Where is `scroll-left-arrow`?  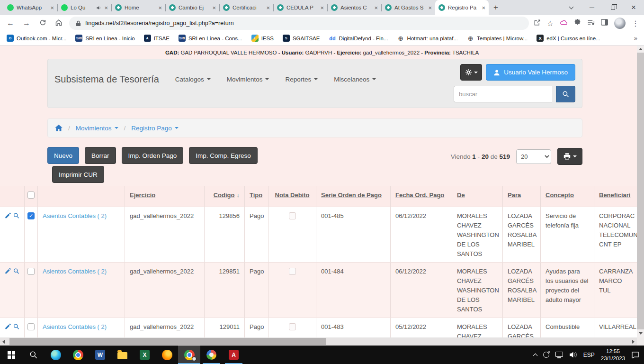
scroll-left-arrow is located at coordinates (4, 341).